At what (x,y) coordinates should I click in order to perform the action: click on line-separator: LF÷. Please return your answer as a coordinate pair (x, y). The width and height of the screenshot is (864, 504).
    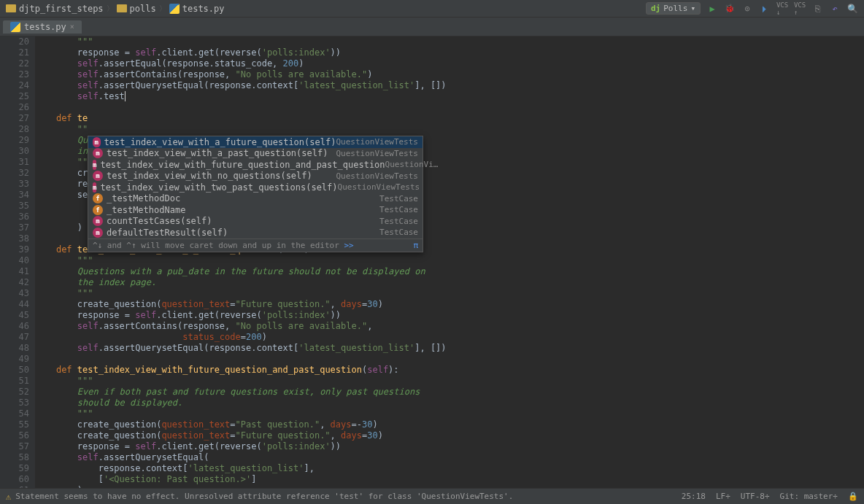
    Looking at the image, I should click on (723, 496).